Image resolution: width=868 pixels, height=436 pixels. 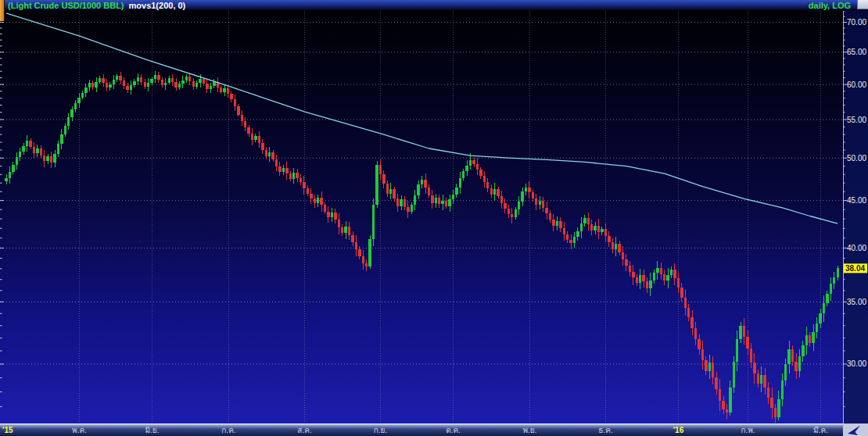 I want to click on window-control-button, so click(x=863, y=5).